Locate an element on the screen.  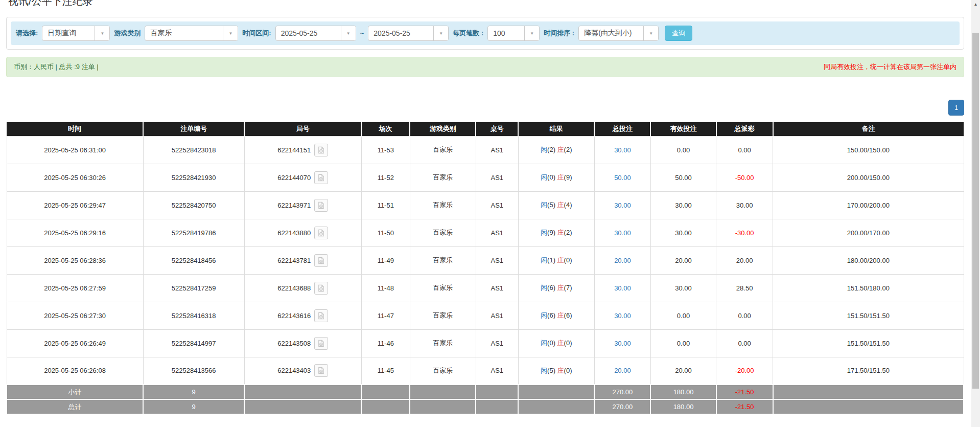
session-cell: 11-45 is located at coordinates (385, 371).